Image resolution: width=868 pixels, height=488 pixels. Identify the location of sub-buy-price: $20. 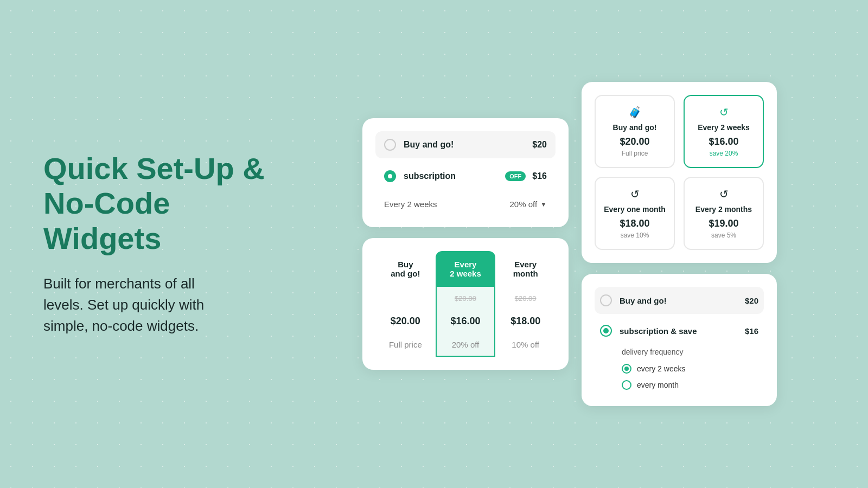
(752, 300).